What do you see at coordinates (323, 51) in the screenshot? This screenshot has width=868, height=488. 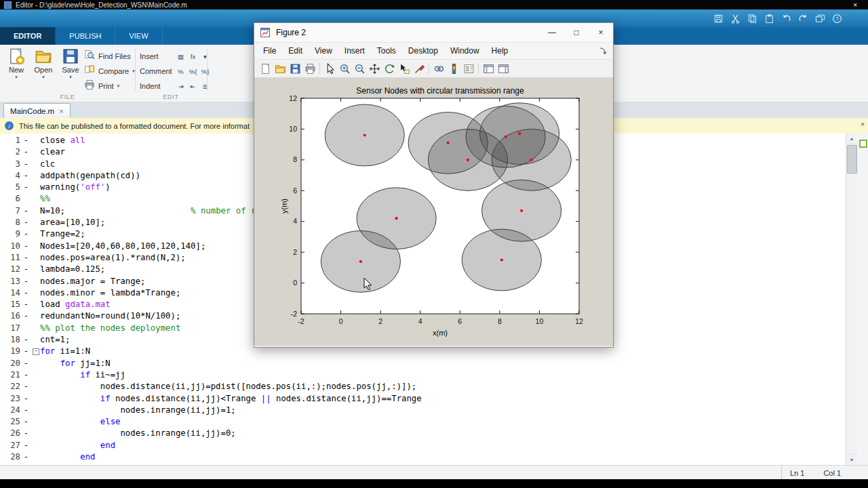 I see `menu-view: View` at bounding box center [323, 51].